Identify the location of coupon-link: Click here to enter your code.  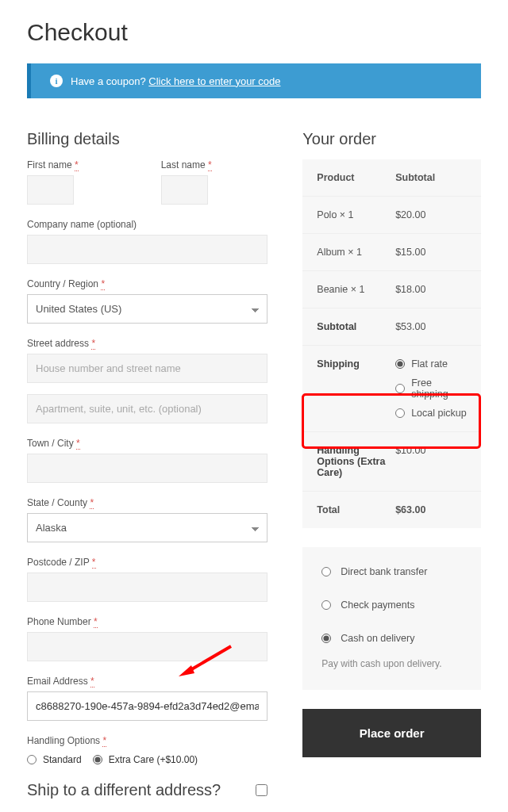
(214, 81).